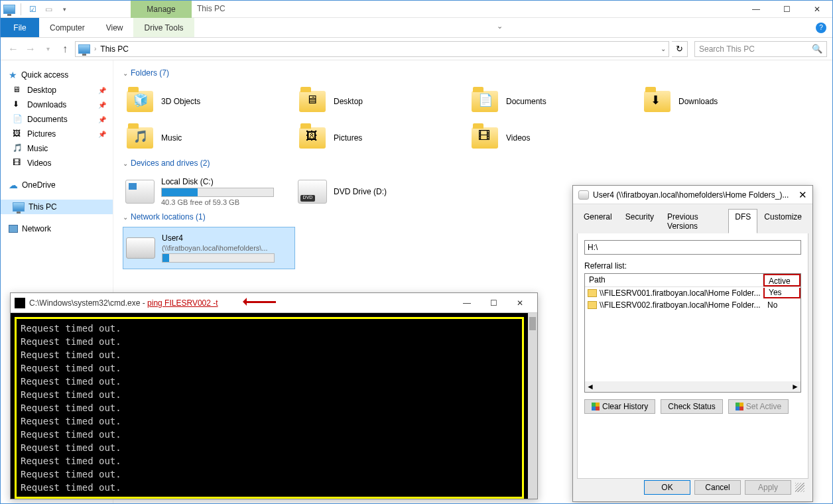 The height and width of the screenshot is (504, 833). Describe the element at coordinates (500, 28) in the screenshot. I see `ribbon-expand-icon: ⌄` at that location.